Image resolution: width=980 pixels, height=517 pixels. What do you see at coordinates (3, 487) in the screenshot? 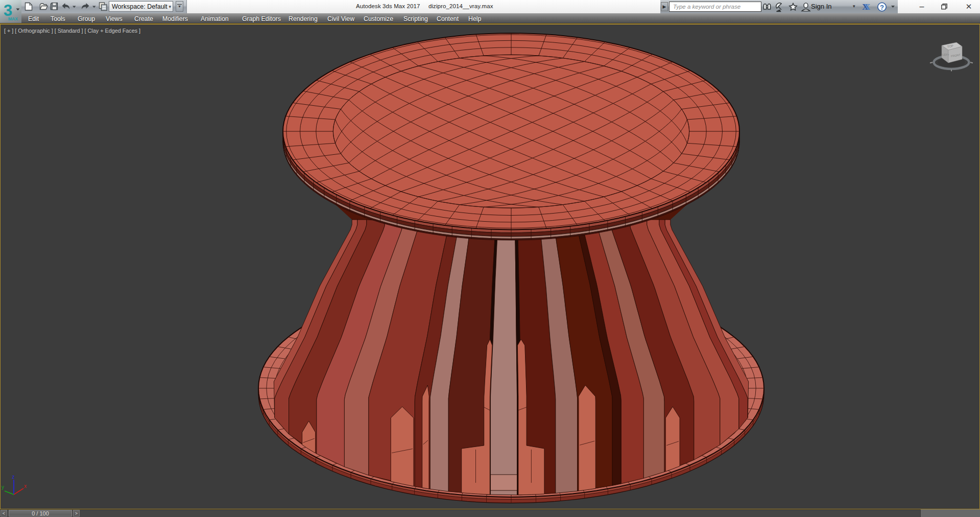
I see `svg-text: y` at bounding box center [3, 487].